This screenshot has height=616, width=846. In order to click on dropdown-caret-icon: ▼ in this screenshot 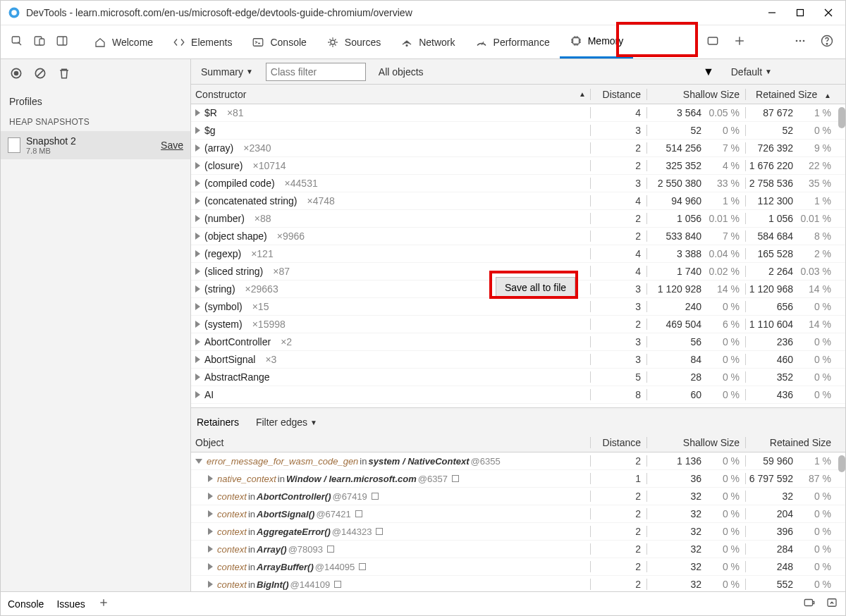, I will do `click(709, 72)`.